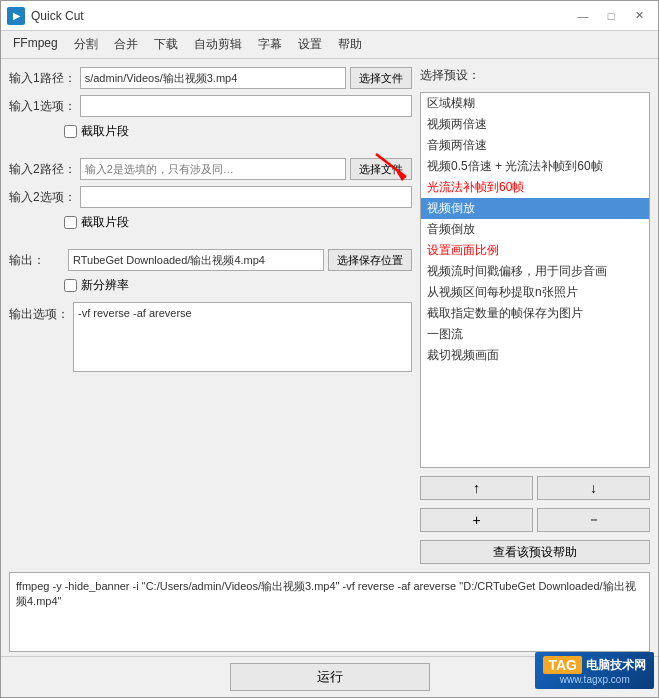 This screenshot has width=659, height=698. I want to click on input2-options-field, so click(246, 197).